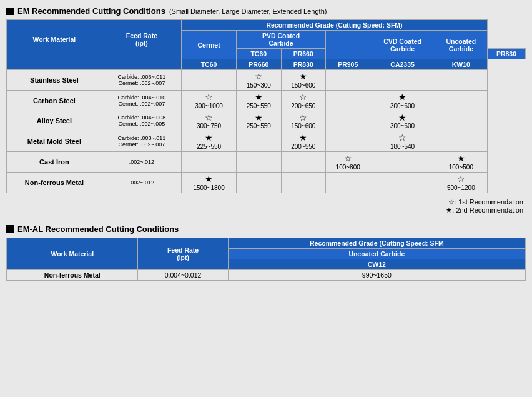  What do you see at coordinates (55, 40) in the screenshot?
I see `col-work-material: Work Material` at bounding box center [55, 40].